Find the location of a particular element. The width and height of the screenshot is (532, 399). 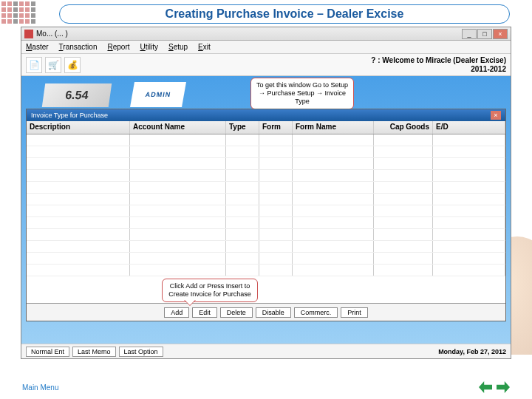

next-arrow-icon is located at coordinates (503, 387).